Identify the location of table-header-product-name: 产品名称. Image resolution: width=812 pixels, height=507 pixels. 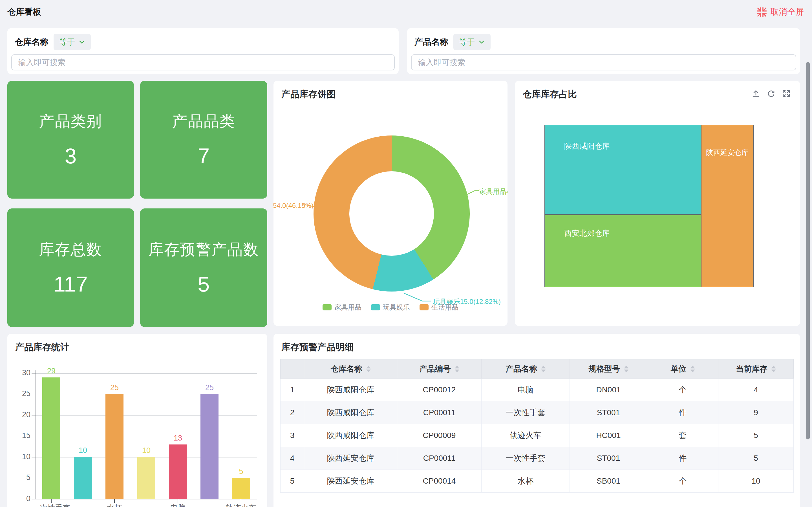
(525, 369).